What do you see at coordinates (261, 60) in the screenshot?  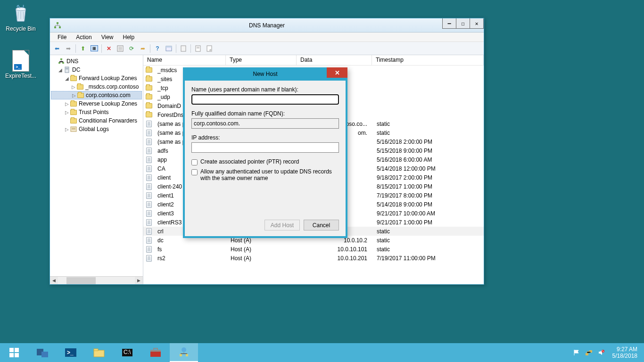 I see `col-type: Type` at bounding box center [261, 60].